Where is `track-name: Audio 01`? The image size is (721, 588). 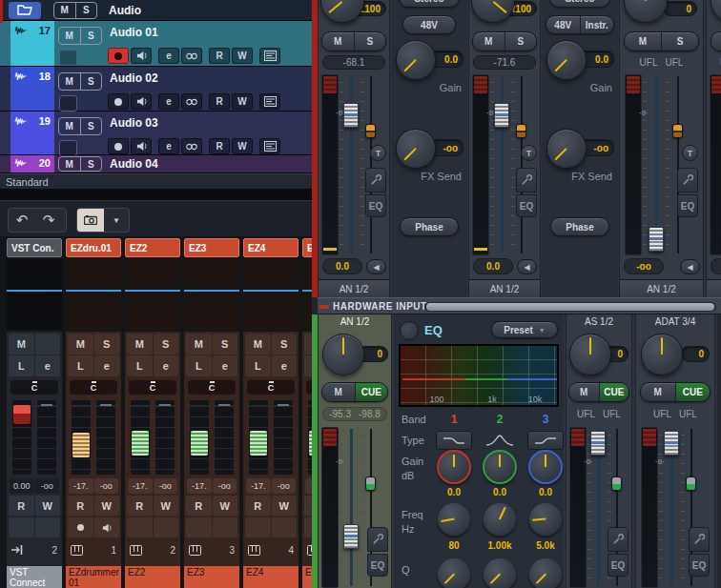
track-name: Audio 01 is located at coordinates (134, 32).